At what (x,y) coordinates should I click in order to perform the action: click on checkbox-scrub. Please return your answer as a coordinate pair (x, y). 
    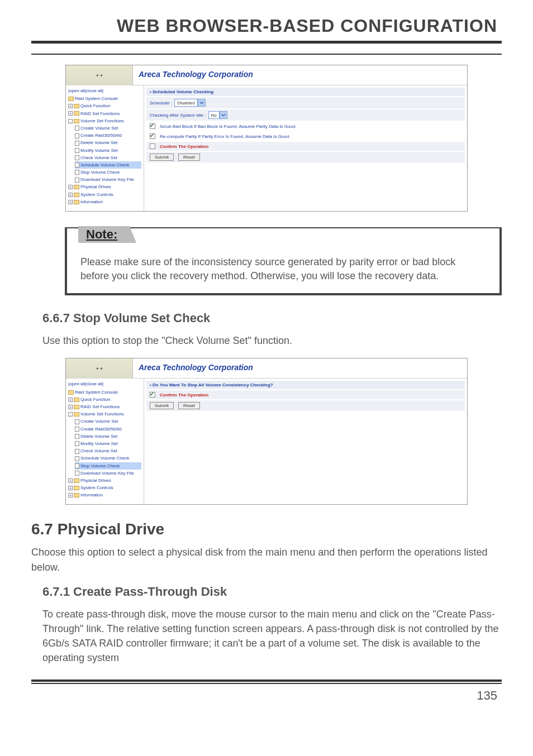
    Looking at the image, I should click on (153, 126).